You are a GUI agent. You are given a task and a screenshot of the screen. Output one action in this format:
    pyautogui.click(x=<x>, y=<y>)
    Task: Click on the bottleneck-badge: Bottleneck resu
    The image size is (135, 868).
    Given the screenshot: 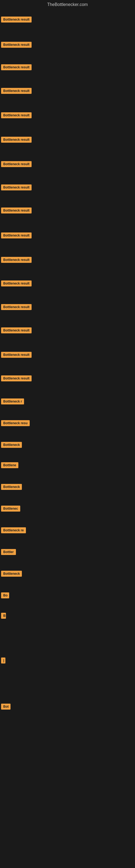 What is the action you would take?
    pyautogui.click(x=15, y=423)
    